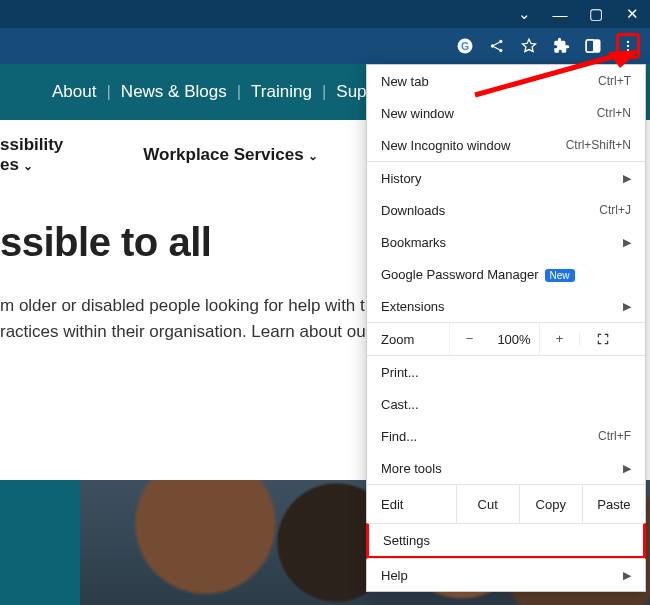 This screenshot has width=650, height=605. Describe the element at coordinates (230, 155) in the screenshot. I see `subnav-workplace-services: Workplace Services⌄` at that location.